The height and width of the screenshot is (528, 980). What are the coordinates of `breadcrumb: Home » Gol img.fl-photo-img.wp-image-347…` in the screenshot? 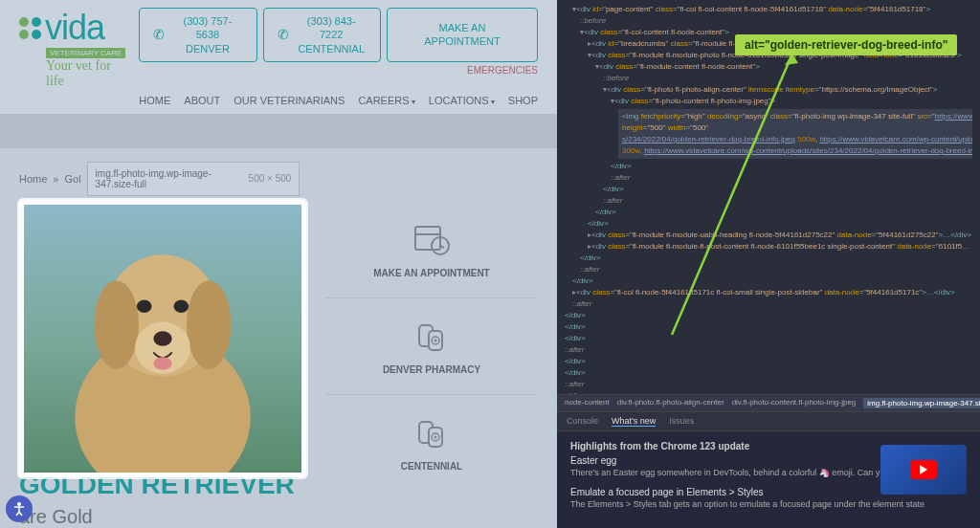 It's located at (278, 174).